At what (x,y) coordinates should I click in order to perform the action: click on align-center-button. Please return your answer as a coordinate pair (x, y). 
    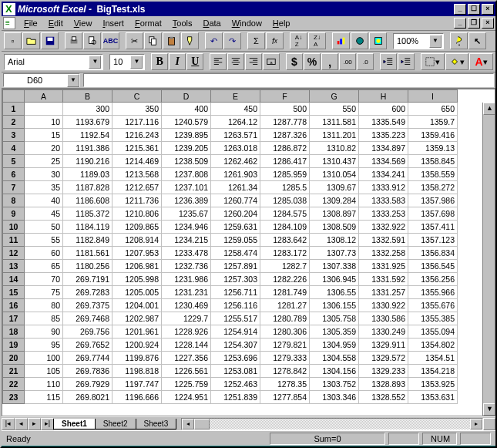
    Looking at the image, I should click on (236, 62).